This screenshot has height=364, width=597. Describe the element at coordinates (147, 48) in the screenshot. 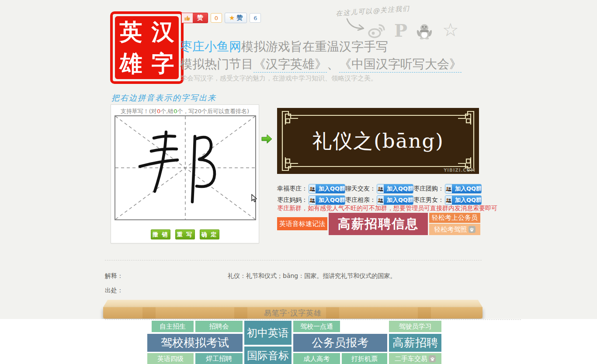

I see `site-seal-logo: 英 汉 雄 字` at that location.